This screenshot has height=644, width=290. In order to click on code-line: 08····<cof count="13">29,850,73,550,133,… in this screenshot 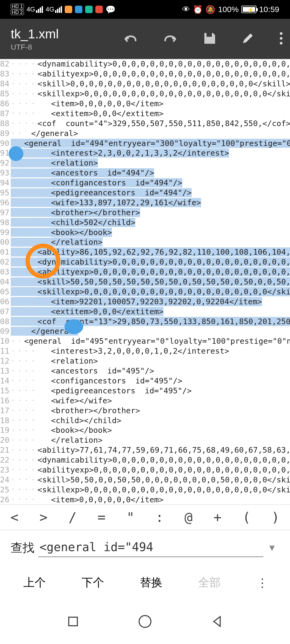, I will do `click(145, 321)`.